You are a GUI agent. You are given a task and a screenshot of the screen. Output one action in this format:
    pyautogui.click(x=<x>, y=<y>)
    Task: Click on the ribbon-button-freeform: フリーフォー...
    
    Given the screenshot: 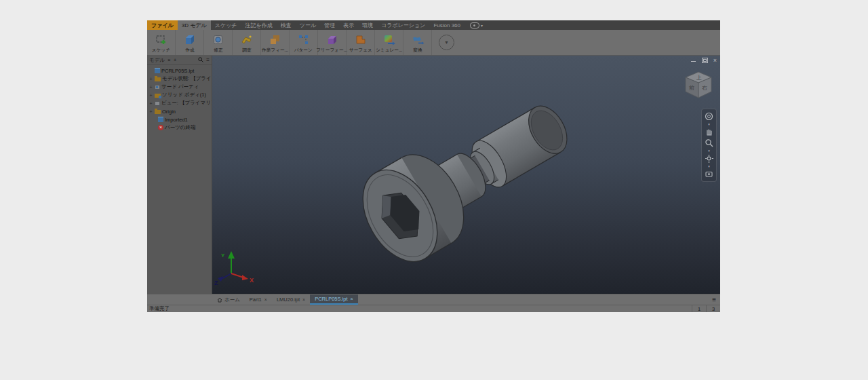 What is the action you would take?
    pyautogui.click(x=332, y=42)
    